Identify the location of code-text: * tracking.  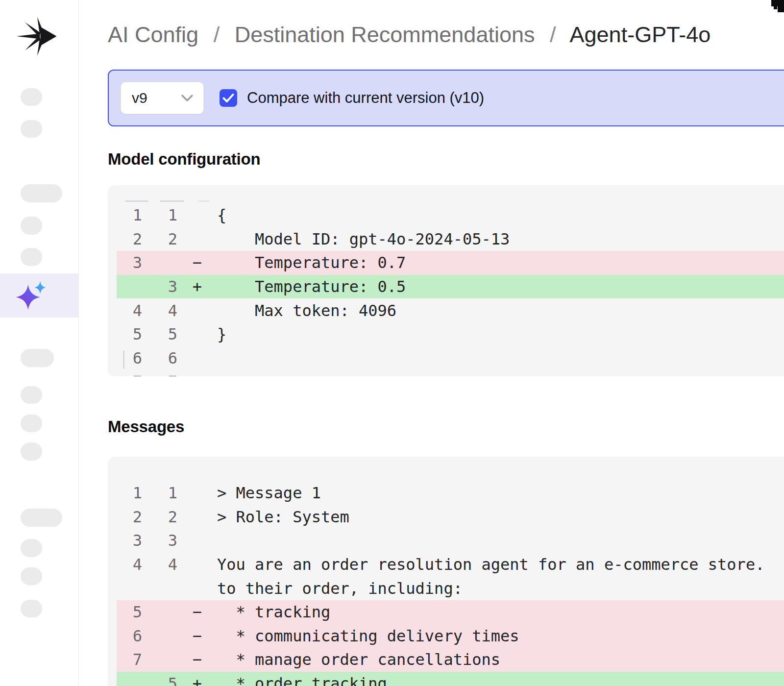
(273, 612).